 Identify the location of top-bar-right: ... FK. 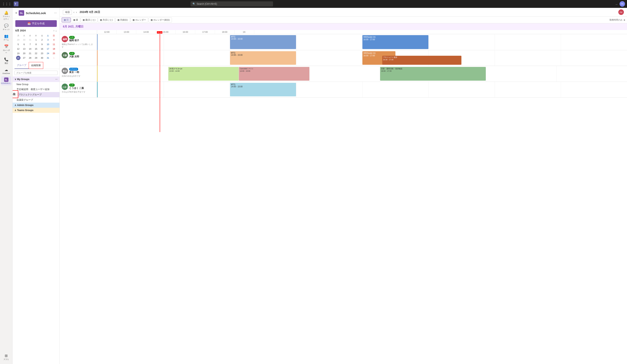
(620, 4).